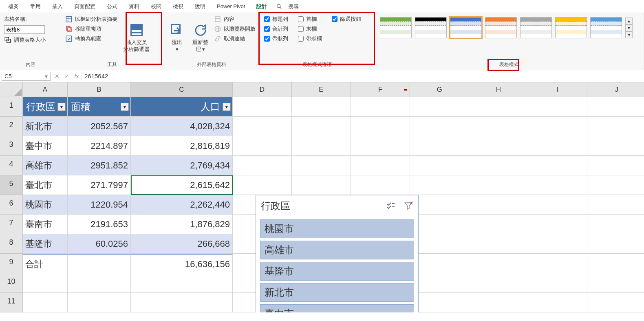  I want to click on col-C: C, so click(182, 90).